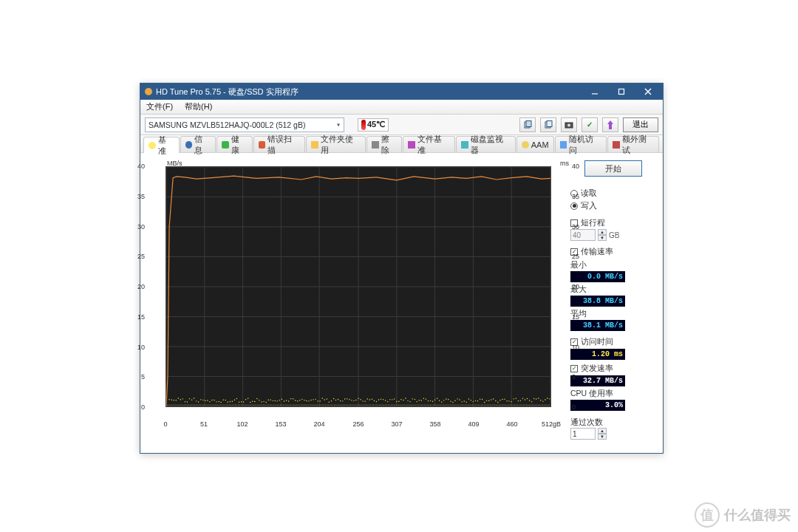 This screenshot has width=798, height=532. What do you see at coordinates (583, 235) in the screenshot?
I see `short-stroke-input` at bounding box center [583, 235].